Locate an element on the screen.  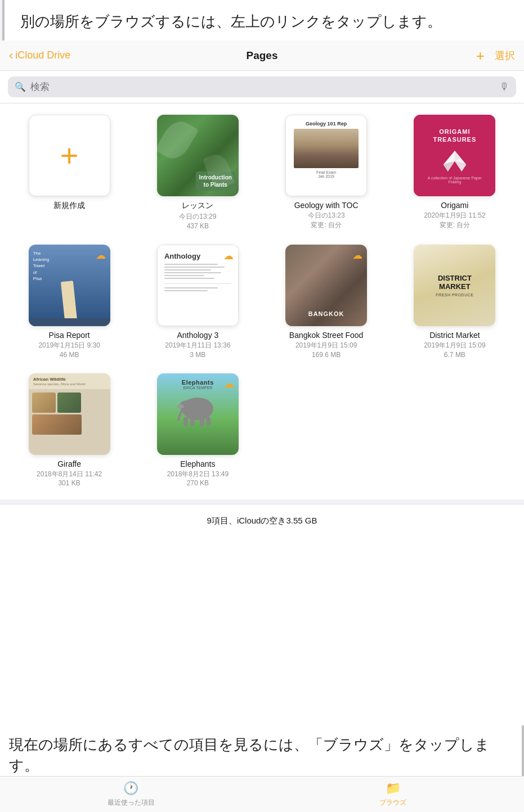
file-item-elephants: Elephants ERICA TEMPER ☁ is located at coordinates (198, 431).